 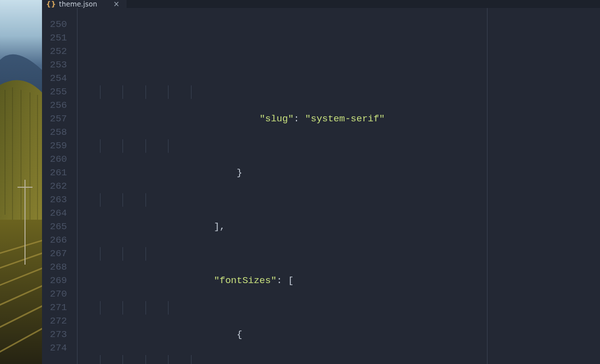 I want to click on tab-bar: {} theme.json ×, so click(x=321, y=4).